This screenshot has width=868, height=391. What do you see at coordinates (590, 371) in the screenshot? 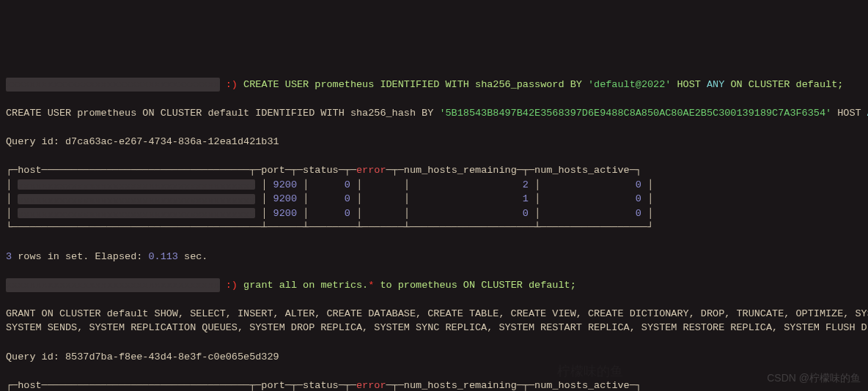
I see `watermark-faint: 柠檬味的鱼` at bounding box center [590, 371].